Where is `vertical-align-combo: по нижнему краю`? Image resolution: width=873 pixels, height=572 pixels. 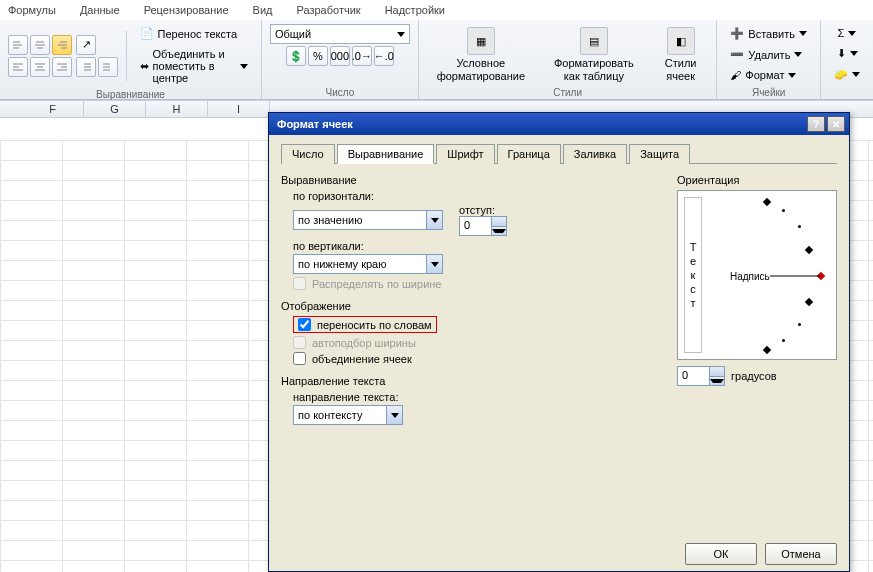 vertical-align-combo: по нижнему краю is located at coordinates (368, 264).